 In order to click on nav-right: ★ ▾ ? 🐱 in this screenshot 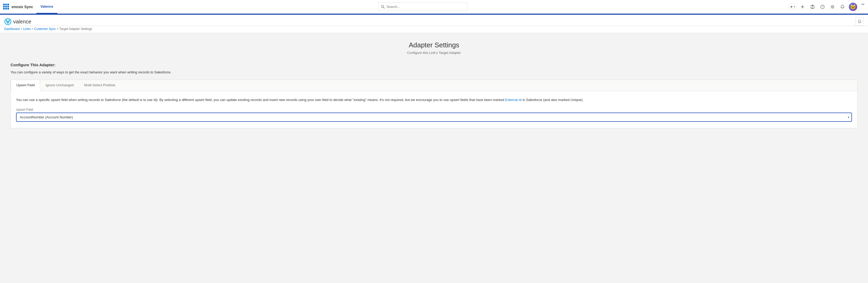, I will do `click(823, 7)`.